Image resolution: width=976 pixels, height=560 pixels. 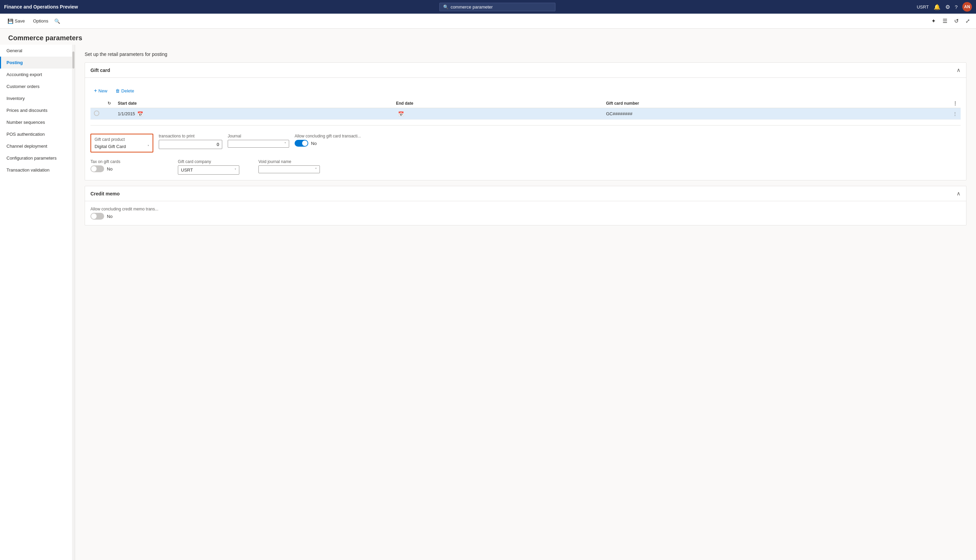 What do you see at coordinates (968, 21) in the screenshot?
I see `expand-button: ⤢` at bounding box center [968, 21].